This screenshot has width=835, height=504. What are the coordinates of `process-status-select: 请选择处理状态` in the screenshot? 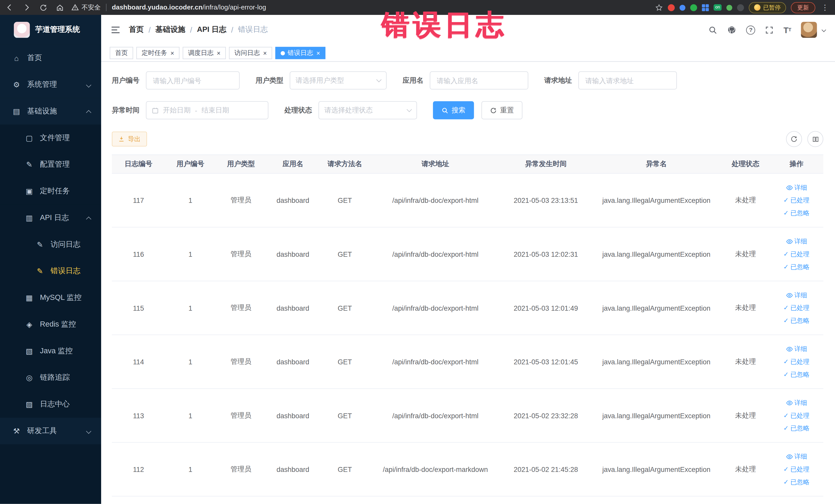 It's located at (368, 110).